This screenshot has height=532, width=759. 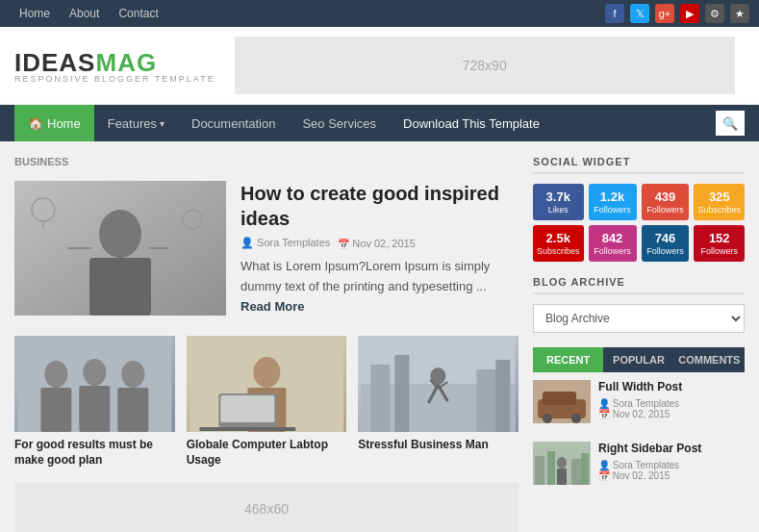 What do you see at coordinates (126, 63) in the screenshot?
I see `logo-mag: MAG` at bounding box center [126, 63].